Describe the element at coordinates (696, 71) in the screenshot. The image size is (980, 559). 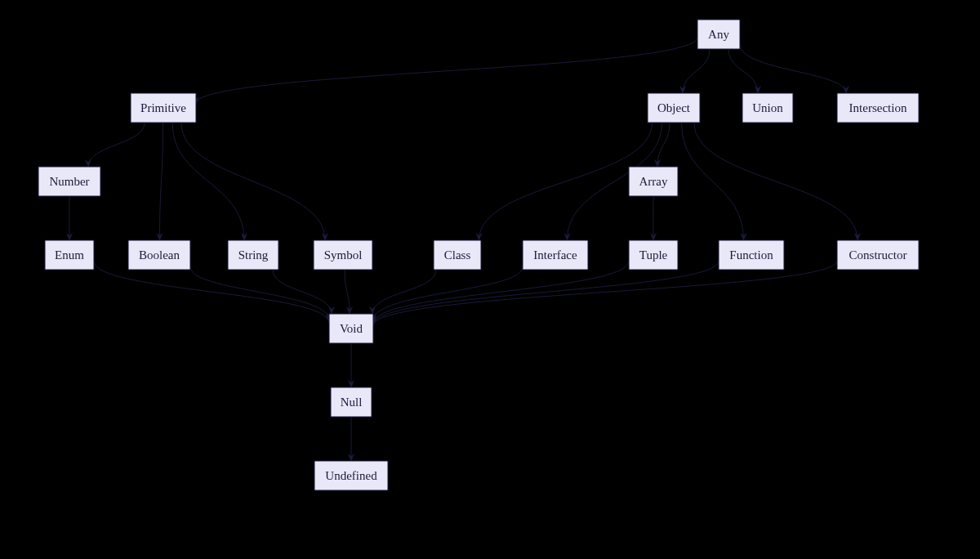
I see `edge-any-object` at that location.